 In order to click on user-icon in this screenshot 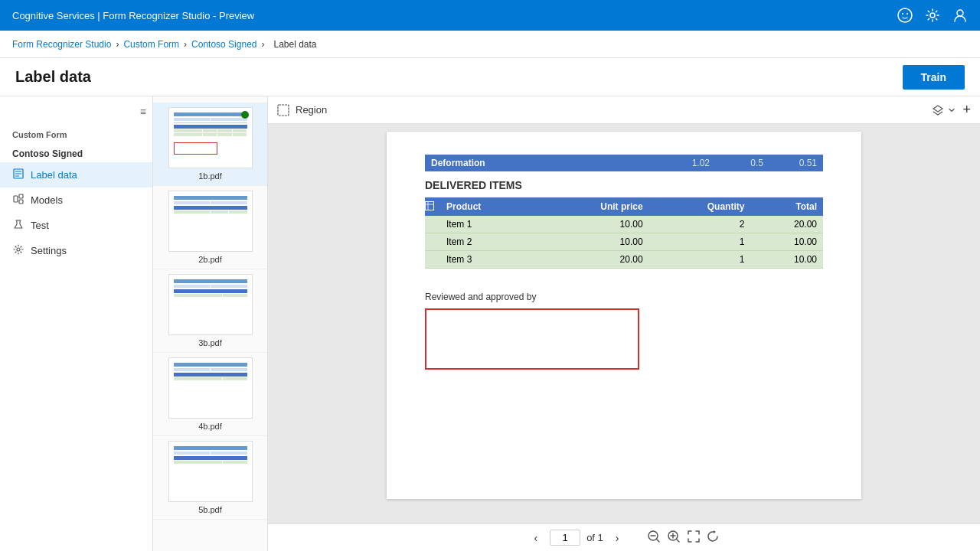, I will do `click(960, 15)`.